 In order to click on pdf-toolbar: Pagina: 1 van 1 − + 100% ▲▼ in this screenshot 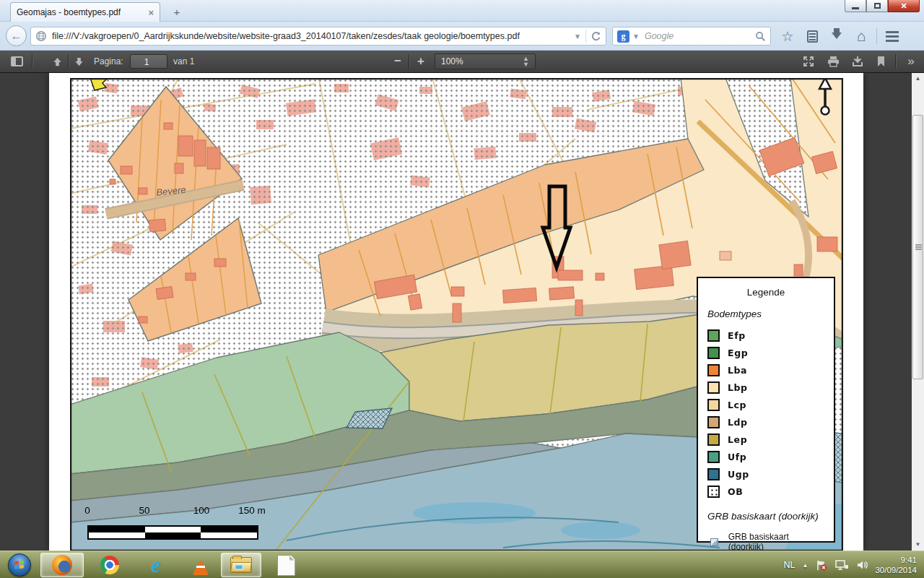, I will do `click(462, 62)`.